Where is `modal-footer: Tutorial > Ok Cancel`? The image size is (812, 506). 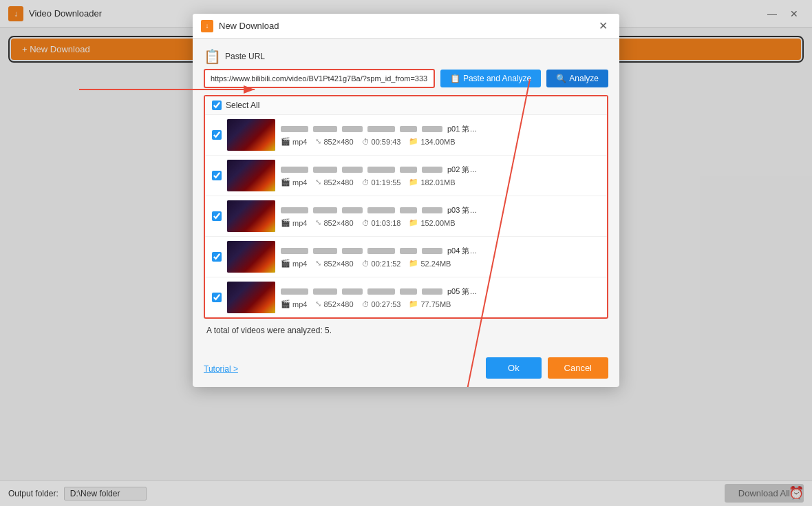
modal-footer: Tutorial > Ok Cancel is located at coordinates (406, 369).